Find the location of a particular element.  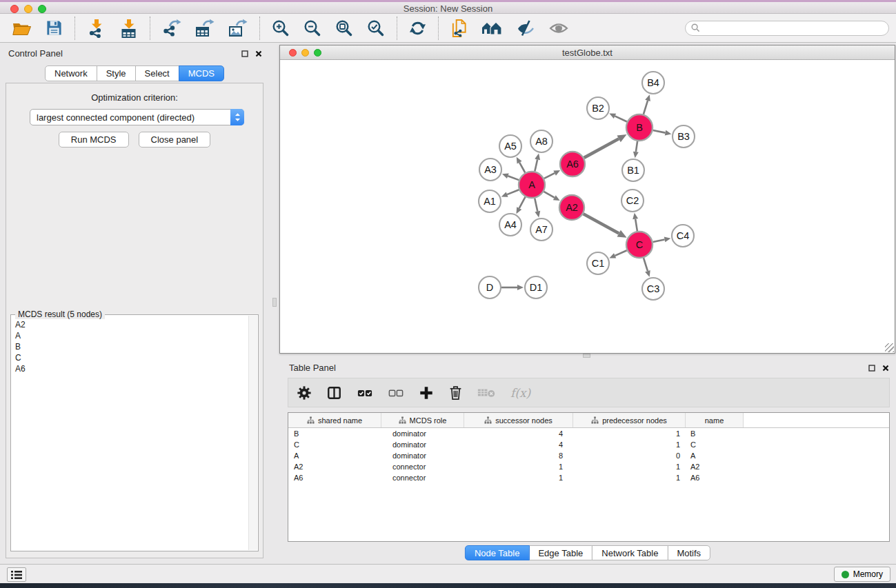

tab-node-table: Node Table is located at coordinates (497, 553).